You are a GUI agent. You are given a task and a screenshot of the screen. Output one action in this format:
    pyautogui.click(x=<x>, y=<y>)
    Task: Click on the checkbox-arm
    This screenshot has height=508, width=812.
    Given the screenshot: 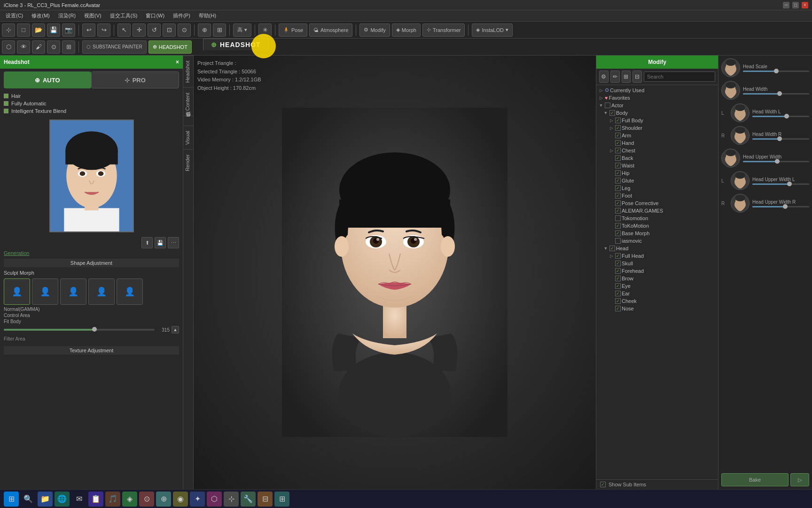 What is the action you would take?
    pyautogui.click(x=618, y=135)
    